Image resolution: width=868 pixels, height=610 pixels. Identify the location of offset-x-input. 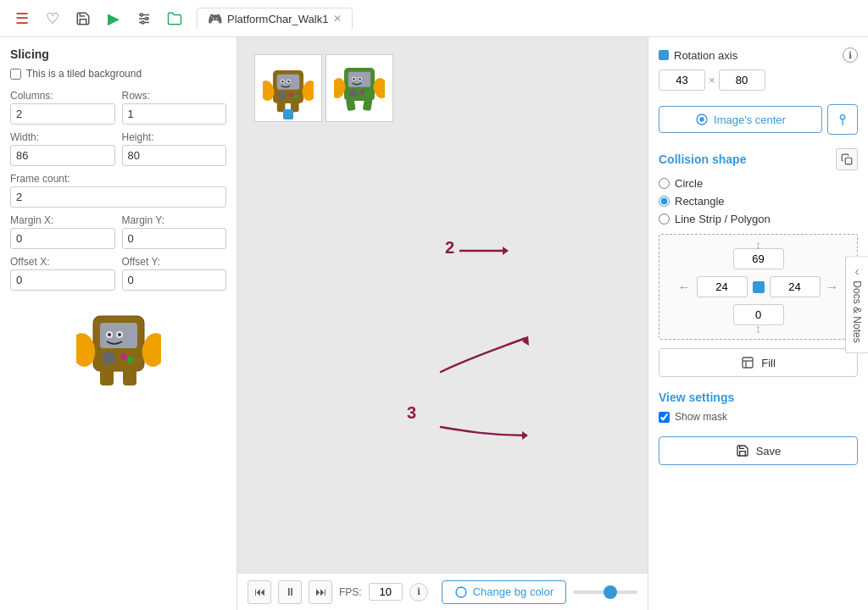
(63, 280).